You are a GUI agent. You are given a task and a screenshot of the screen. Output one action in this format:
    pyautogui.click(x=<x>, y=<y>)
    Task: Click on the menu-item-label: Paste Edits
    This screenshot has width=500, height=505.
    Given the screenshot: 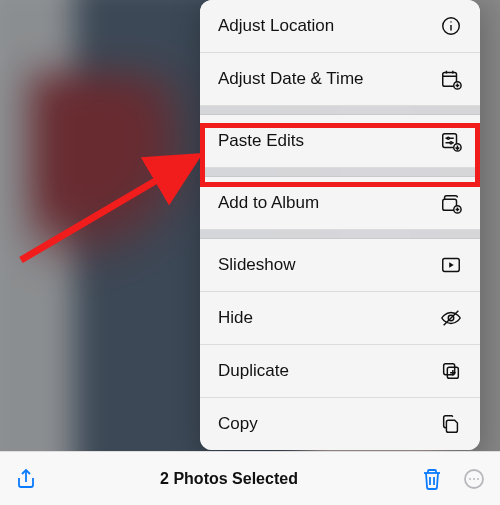 What is the action you would take?
    pyautogui.click(x=329, y=141)
    